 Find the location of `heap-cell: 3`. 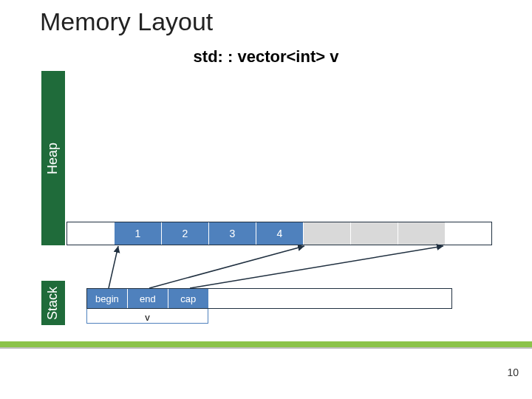

heap-cell: 3 is located at coordinates (232, 233).